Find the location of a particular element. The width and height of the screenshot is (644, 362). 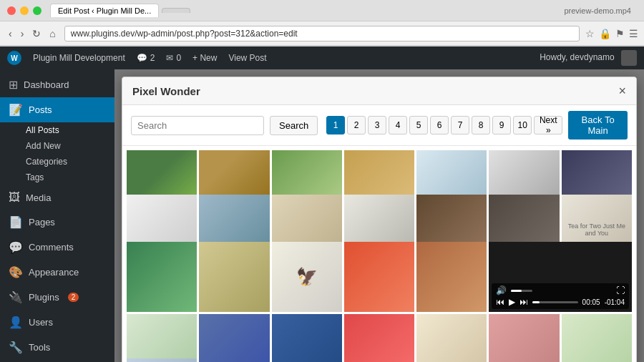

sidebar-item-comments: 💬 Comments is located at coordinates (57, 248).